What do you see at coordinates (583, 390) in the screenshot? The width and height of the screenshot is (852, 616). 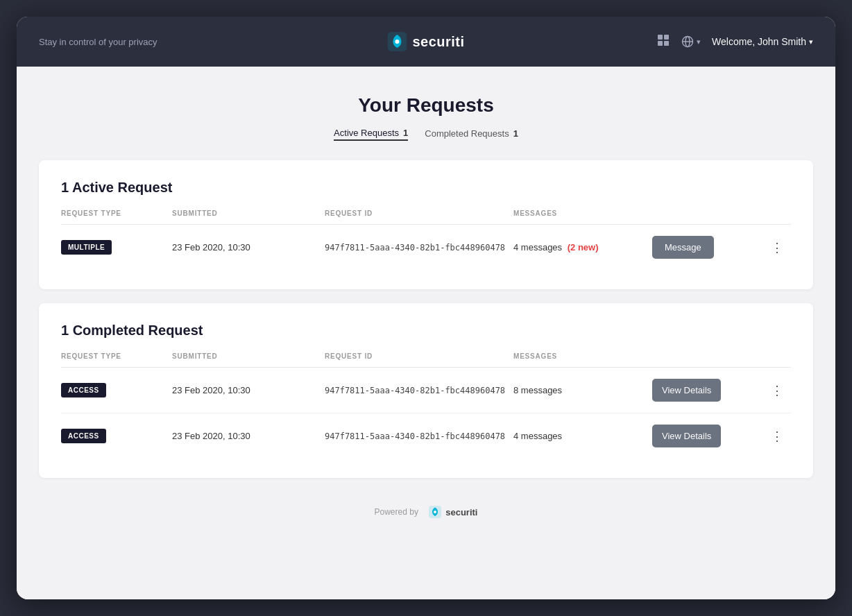 I see `messages-completed-1: 8 messages` at bounding box center [583, 390].